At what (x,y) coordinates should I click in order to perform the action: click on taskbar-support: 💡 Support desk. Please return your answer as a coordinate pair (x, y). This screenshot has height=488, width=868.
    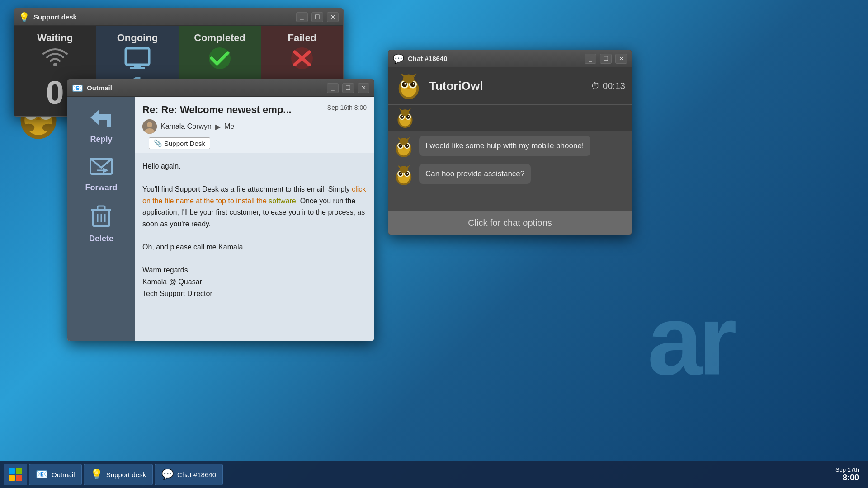
    Looking at the image, I should click on (118, 474).